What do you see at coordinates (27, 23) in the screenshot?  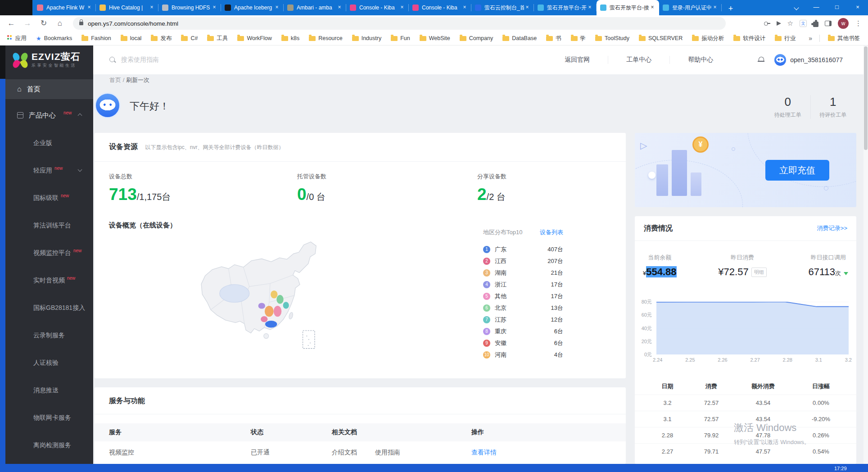 I see `forward-icon: →` at bounding box center [27, 23].